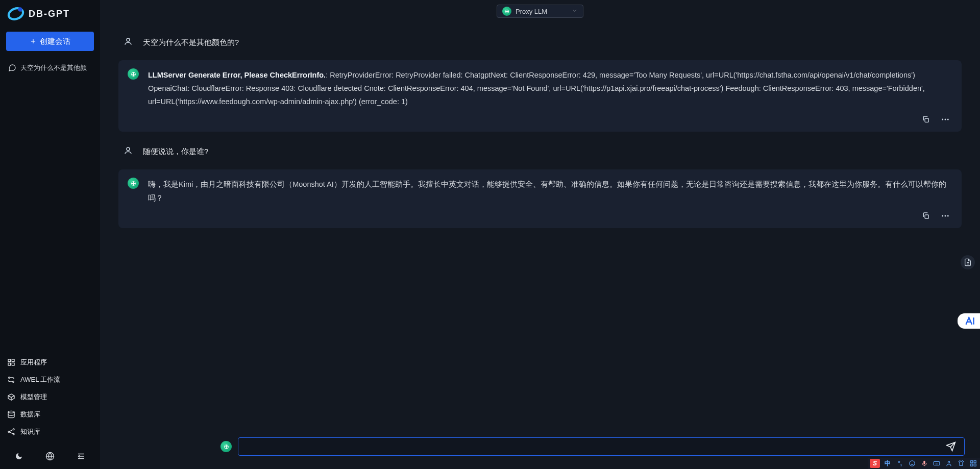  I want to click on chat-input, so click(594, 447).